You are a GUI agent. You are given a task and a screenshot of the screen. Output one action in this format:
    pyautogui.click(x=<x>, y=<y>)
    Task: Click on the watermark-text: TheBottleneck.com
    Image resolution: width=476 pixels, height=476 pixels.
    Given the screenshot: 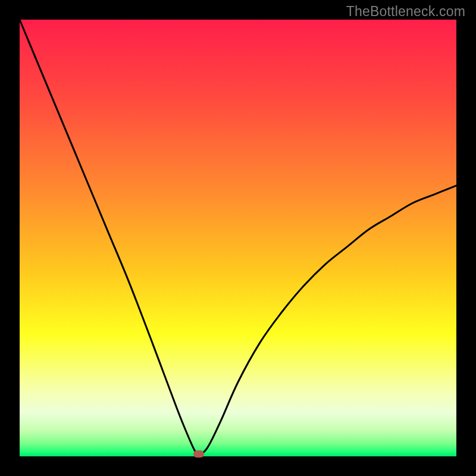 What is the action you would take?
    pyautogui.click(x=406, y=12)
    